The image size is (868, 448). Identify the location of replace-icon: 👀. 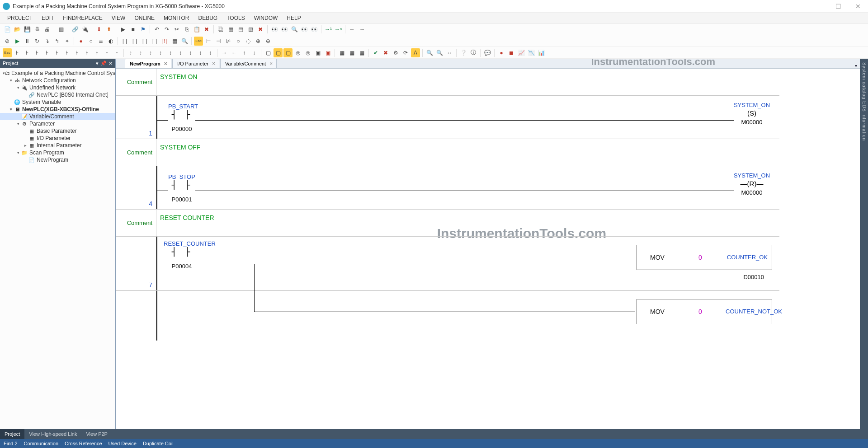
(304, 29).